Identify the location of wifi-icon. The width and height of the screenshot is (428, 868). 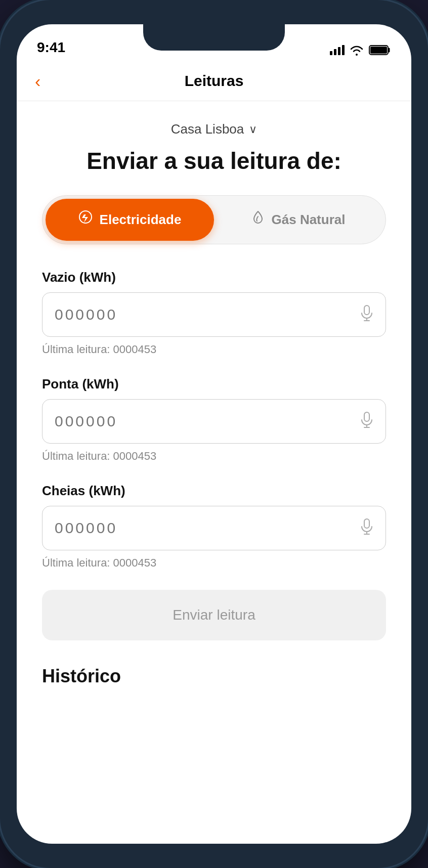
(357, 50).